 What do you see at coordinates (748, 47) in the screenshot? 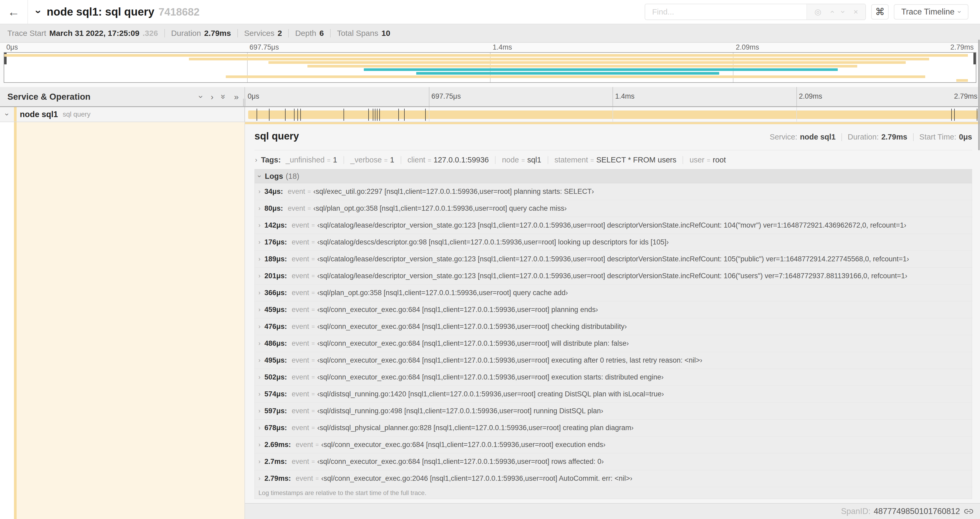
I see `time-tick-label: 2.09ms` at bounding box center [748, 47].